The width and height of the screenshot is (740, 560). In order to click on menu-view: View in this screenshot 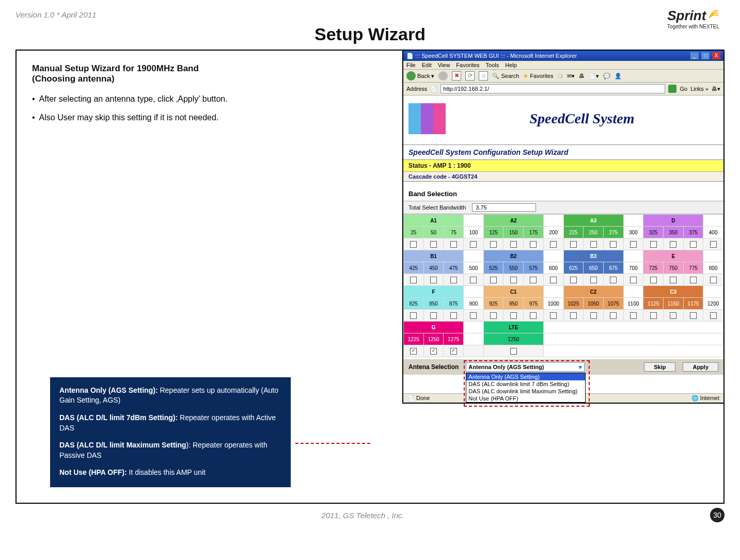, I will do `click(444, 65)`.